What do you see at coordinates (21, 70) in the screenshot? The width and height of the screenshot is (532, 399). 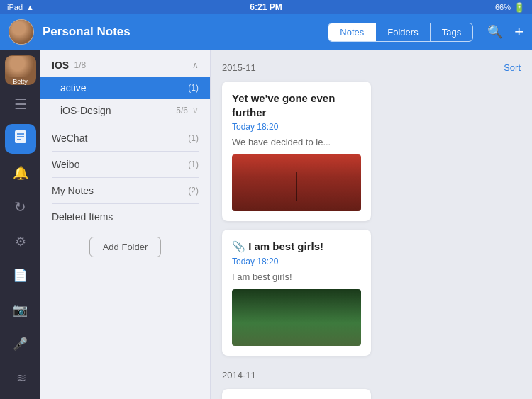 I see `sidebar-avatar: Betty` at bounding box center [21, 70].